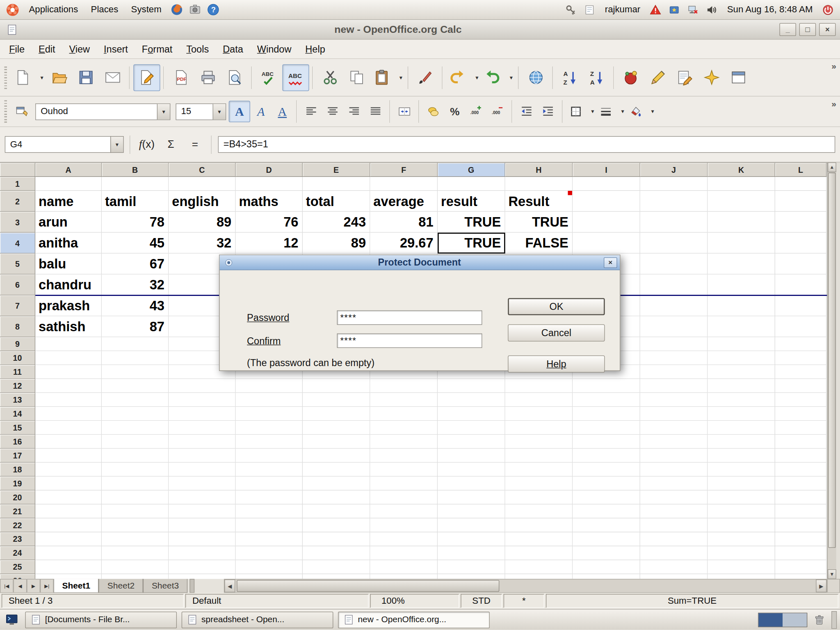  What do you see at coordinates (404, 428) in the screenshot?
I see `cell-F15` at bounding box center [404, 428].